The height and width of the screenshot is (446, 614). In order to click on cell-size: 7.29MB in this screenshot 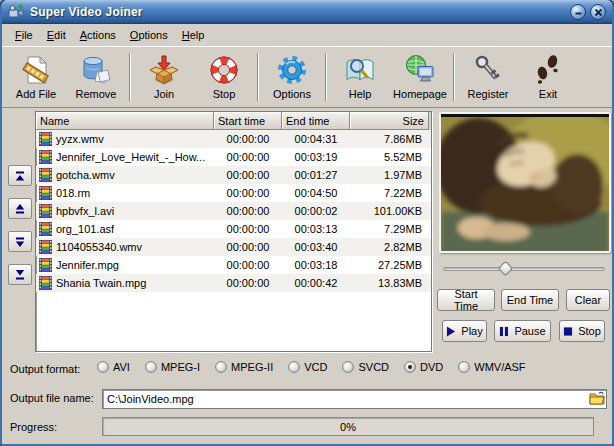, I will do `click(390, 229)`.